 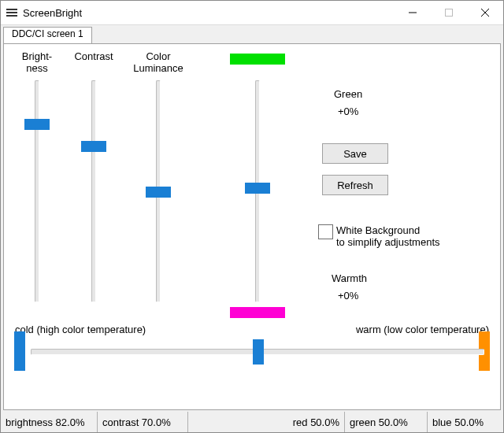 What do you see at coordinates (94, 191) in the screenshot?
I see `contrast-slider` at bounding box center [94, 191].